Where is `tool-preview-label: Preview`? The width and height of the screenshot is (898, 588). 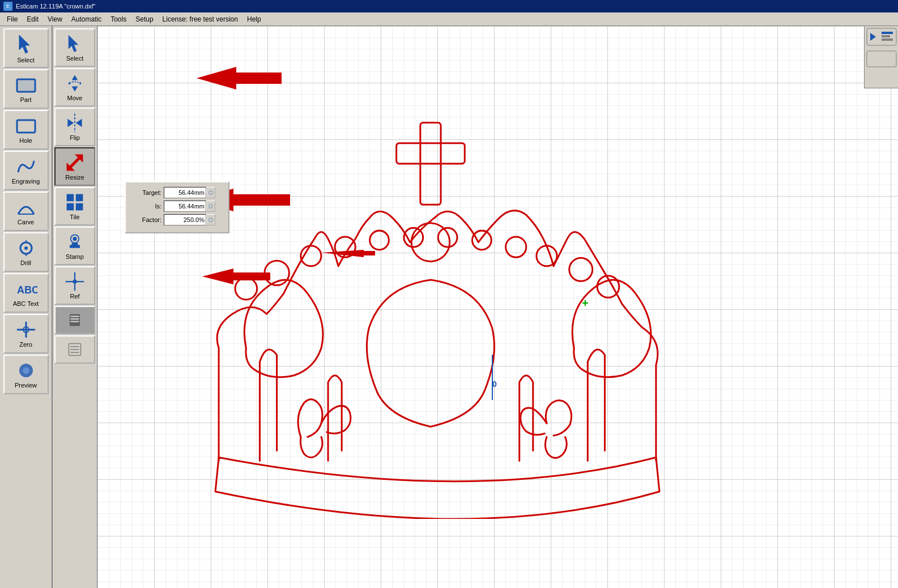
tool-preview-label: Preview is located at coordinates (26, 385).